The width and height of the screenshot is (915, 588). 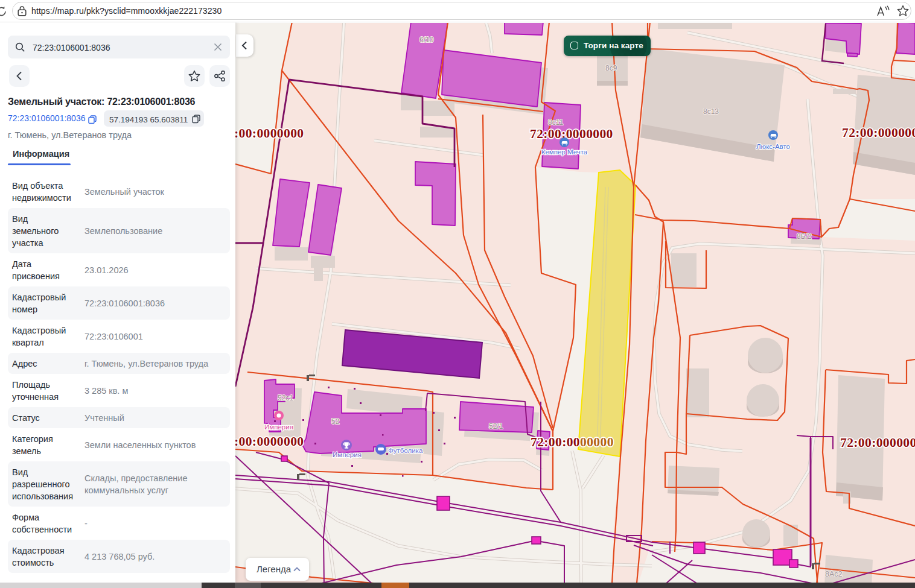 What do you see at coordinates (773, 147) in the screenshot?
I see `svg-text: Люкс-Авто` at bounding box center [773, 147].